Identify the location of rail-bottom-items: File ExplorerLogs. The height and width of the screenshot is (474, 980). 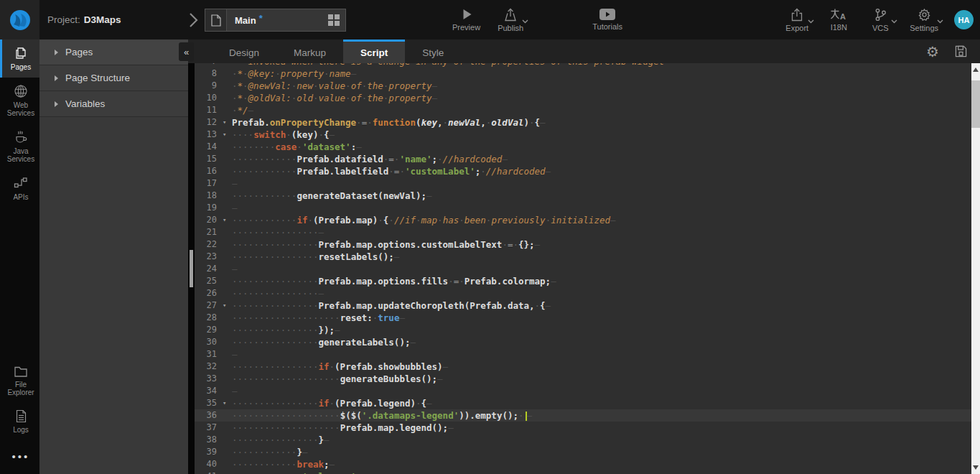
(20, 399).